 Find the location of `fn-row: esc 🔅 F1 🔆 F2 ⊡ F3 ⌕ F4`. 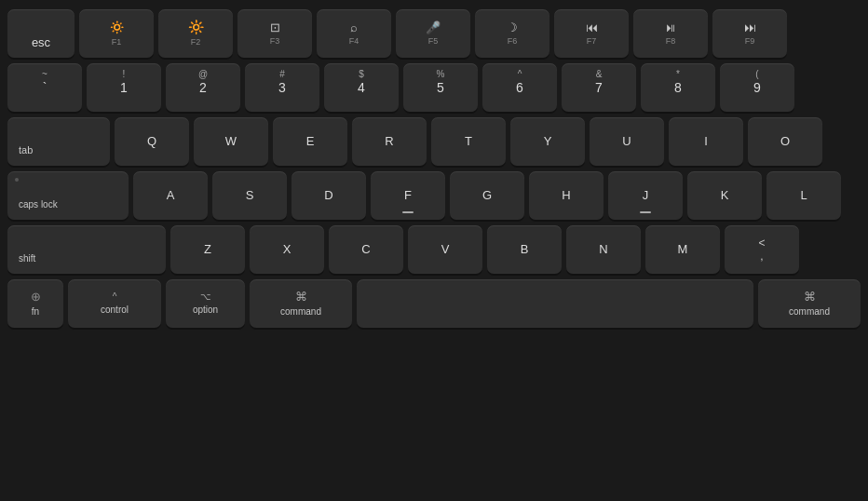

fn-row: esc 🔅 F1 🔆 F2 ⊡ F3 ⌕ F4 is located at coordinates (434, 34).